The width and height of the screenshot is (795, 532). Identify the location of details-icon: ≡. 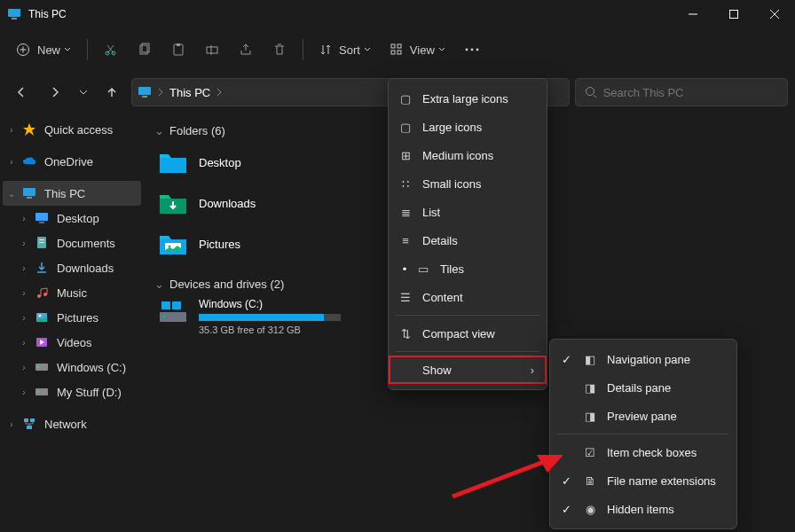
(405, 241).